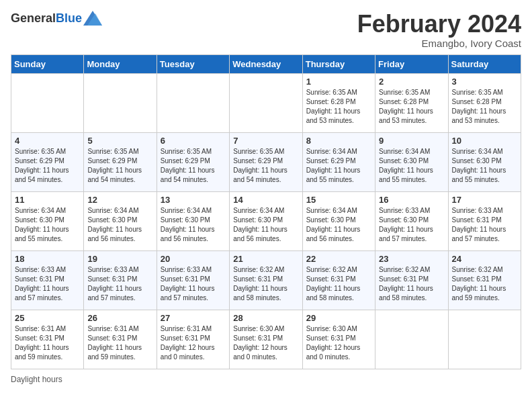 The height and width of the screenshot is (411, 532). I want to click on calendar-cell: 8Sunrise: 6:34 AM Sunset: 6:29 PM Daylig…, so click(339, 162).